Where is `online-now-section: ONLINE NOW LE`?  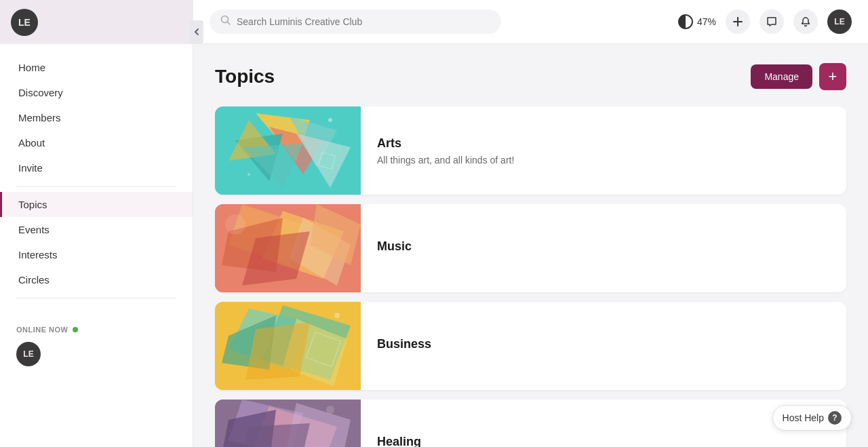
online-now-section: ONLINE NOW LE is located at coordinates (96, 346).